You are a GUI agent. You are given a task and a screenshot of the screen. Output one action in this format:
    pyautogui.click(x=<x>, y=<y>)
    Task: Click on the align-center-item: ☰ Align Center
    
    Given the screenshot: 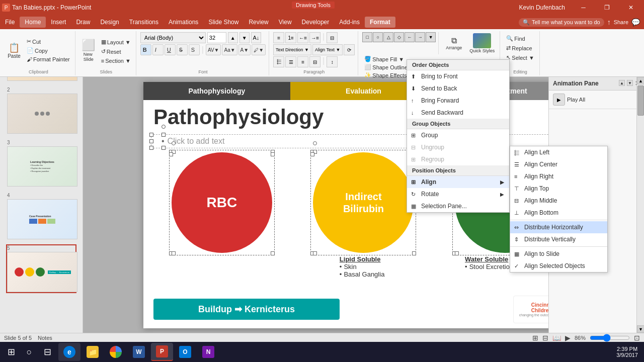 What is the action you would take?
    pyautogui.click(x=558, y=164)
    